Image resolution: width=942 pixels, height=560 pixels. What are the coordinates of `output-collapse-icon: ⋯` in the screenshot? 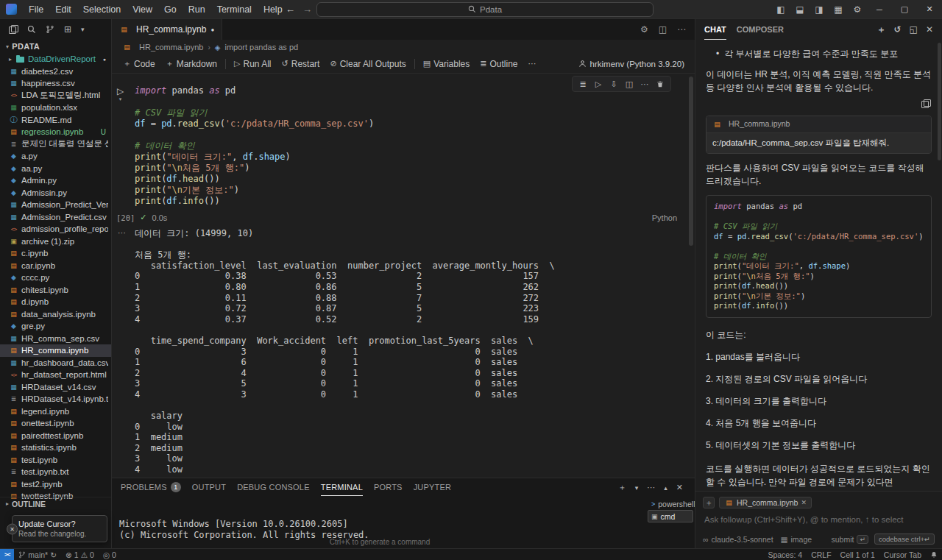 It's located at (122, 233).